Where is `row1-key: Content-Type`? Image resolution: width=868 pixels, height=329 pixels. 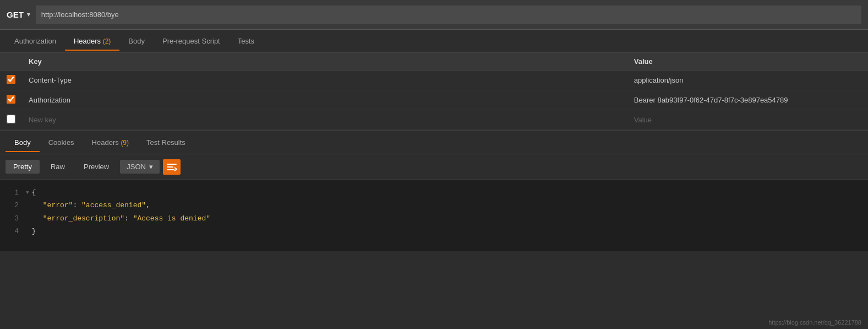
row1-key: Content-Type is located at coordinates (325, 80).